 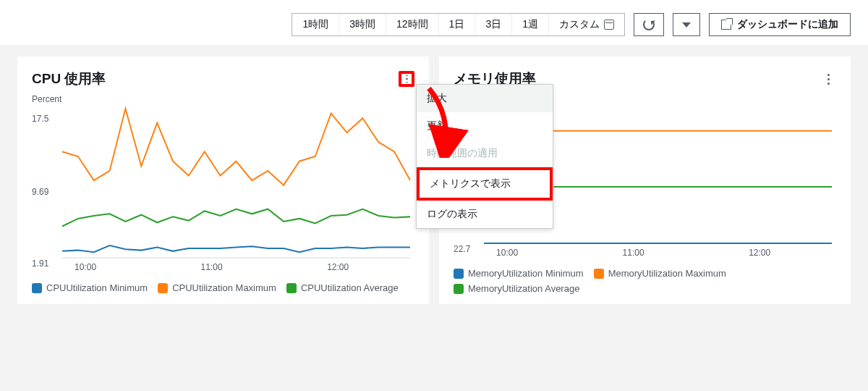 What do you see at coordinates (412, 25) in the screenshot?
I see `time-range-12h: 12時間` at bounding box center [412, 25].